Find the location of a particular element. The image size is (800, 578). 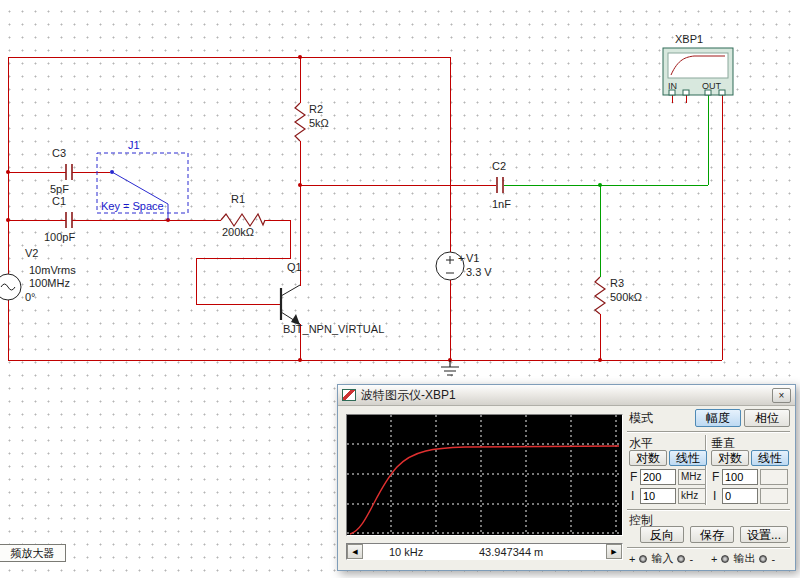

input-terminal-group: + 输入 - is located at coordinates (661, 558).